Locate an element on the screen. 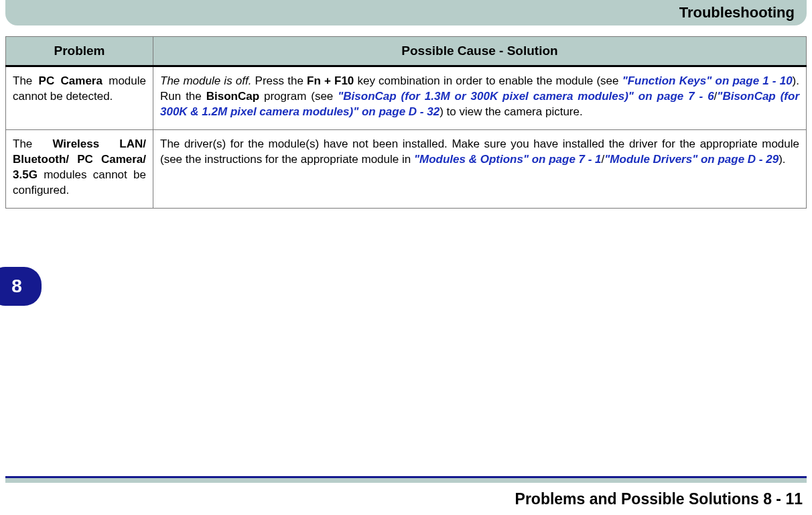 The image size is (812, 515). cell-solution: The module is off. Press the Fn + F10 ke… is located at coordinates (480, 98).